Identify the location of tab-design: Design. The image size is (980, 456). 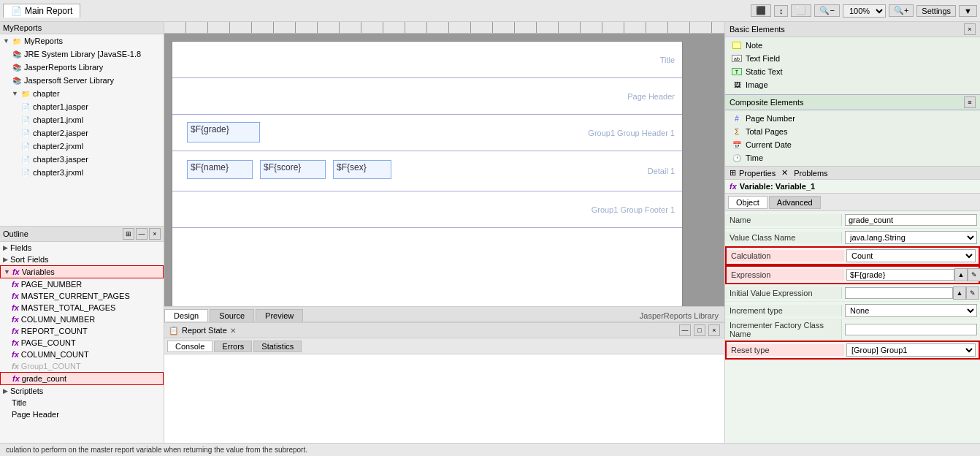
(186, 316).